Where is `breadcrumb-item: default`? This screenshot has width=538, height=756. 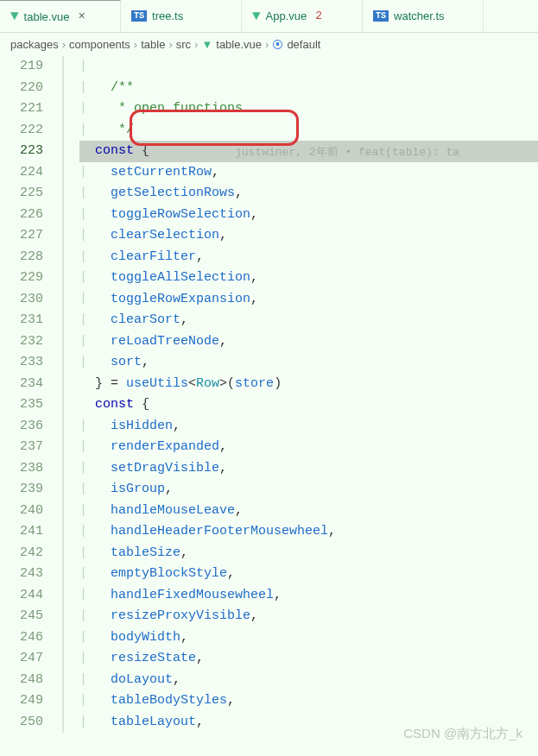
breadcrumb-item: default is located at coordinates (304, 45).